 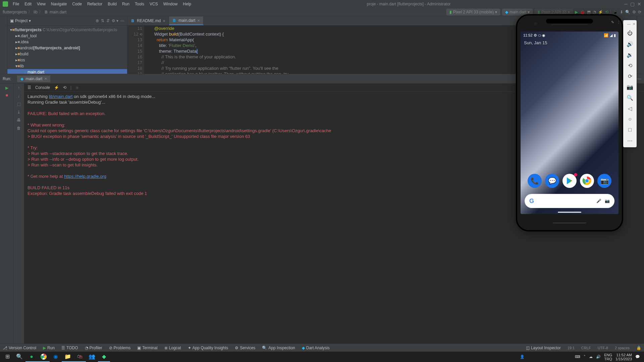 What do you see at coordinates (624, 355) in the screenshot?
I see `tray-time: 11:52 AM` at bounding box center [624, 355].